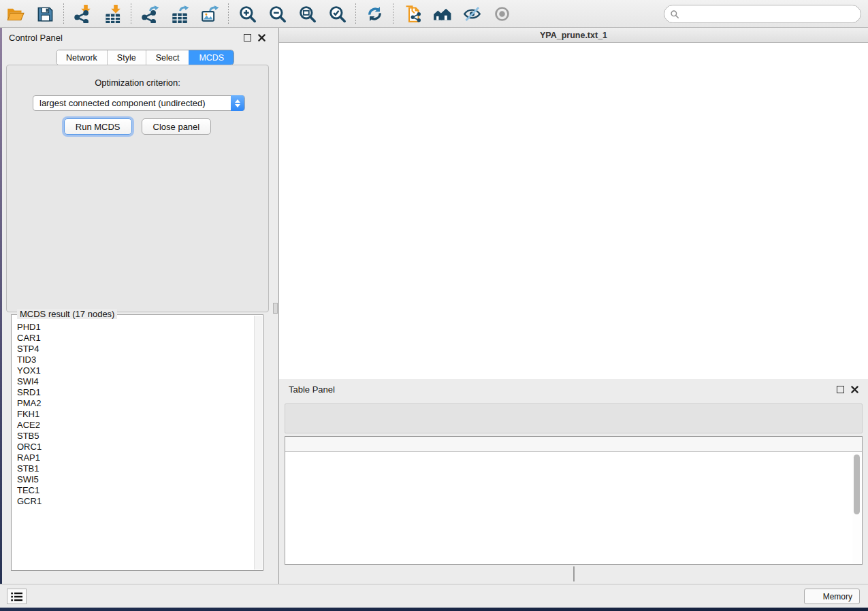 The width and height of the screenshot is (868, 611). I want to click on mcds-list-scrollbar, so click(258, 442).